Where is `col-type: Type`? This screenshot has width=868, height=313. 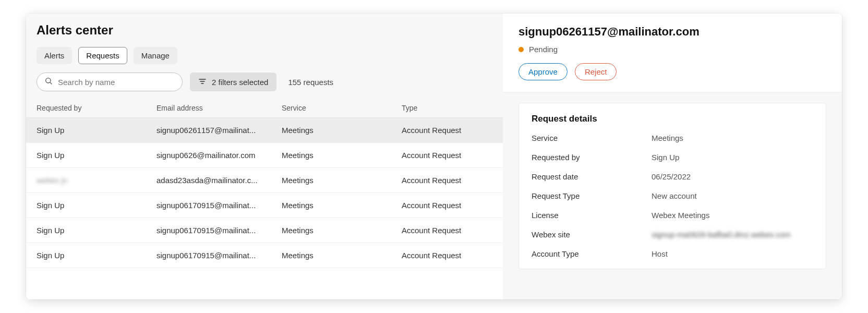 col-type: Type is located at coordinates (447, 108).